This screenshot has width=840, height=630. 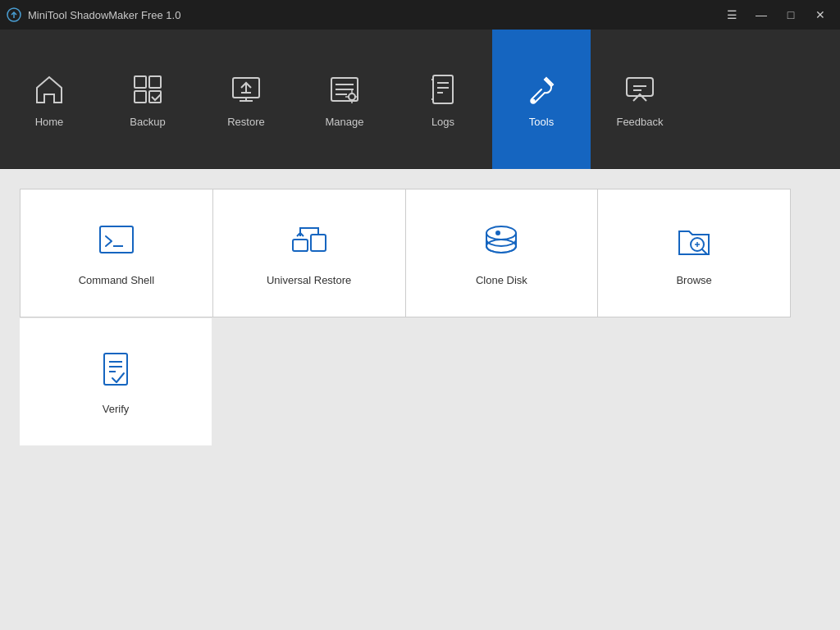 What do you see at coordinates (694, 253) in the screenshot?
I see `tool-browse: Browse` at bounding box center [694, 253].